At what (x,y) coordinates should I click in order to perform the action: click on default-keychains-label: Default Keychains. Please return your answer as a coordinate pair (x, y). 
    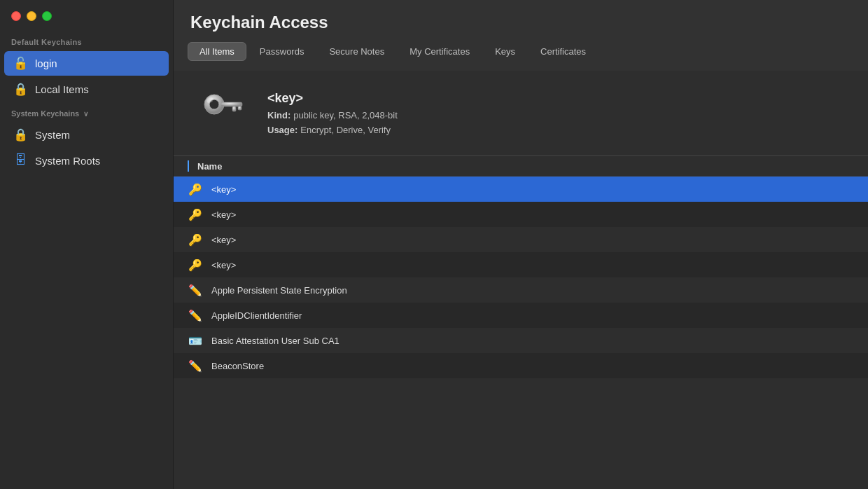
    Looking at the image, I should click on (87, 43).